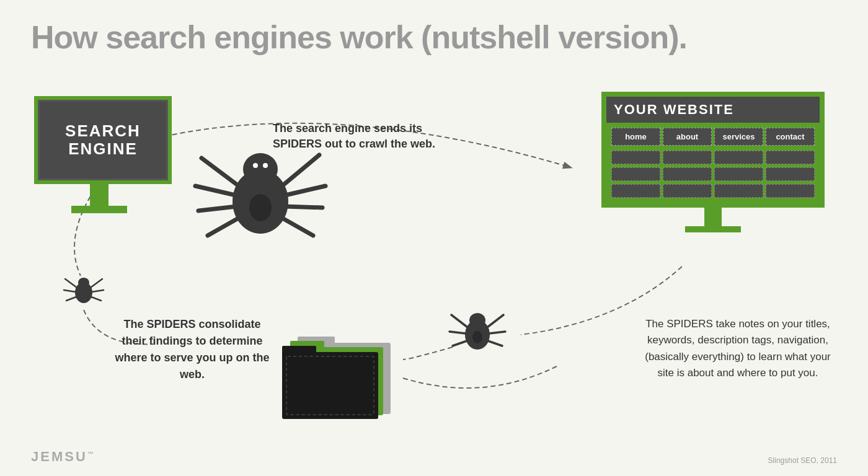 The width and height of the screenshot is (868, 476). What do you see at coordinates (103, 140) in the screenshot?
I see `search-engine-label: SEARCHENGINE` at bounding box center [103, 140].